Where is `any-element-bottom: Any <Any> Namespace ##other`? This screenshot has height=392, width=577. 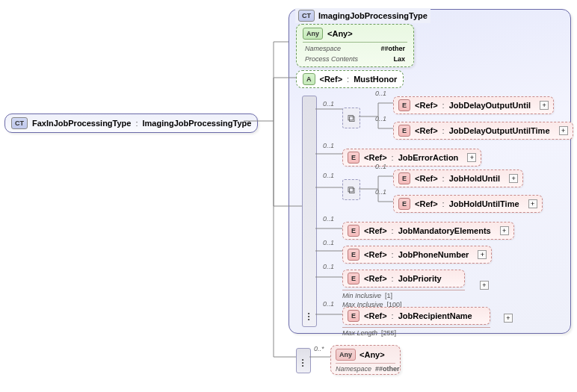 any-element-bottom: Any <Any> Namespace ##other is located at coordinates (365, 360).